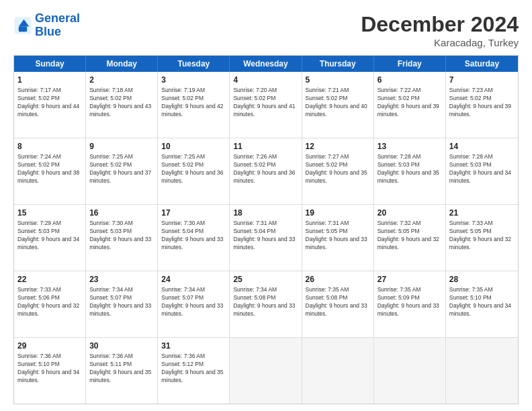 This screenshot has width=532, height=411. What do you see at coordinates (50, 64) in the screenshot?
I see `weekday-header-sunday: Sunday` at bounding box center [50, 64].